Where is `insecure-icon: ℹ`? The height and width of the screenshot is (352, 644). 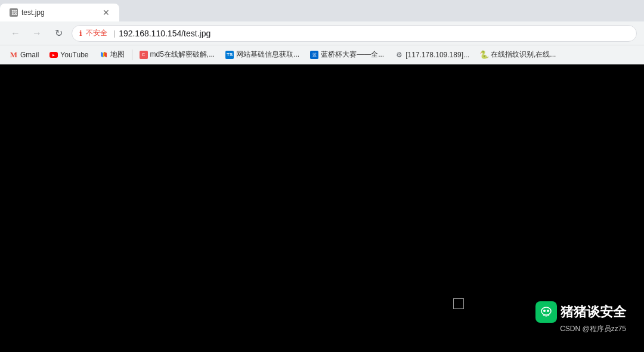 insecure-icon: ℹ is located at coordinates (81, 33).